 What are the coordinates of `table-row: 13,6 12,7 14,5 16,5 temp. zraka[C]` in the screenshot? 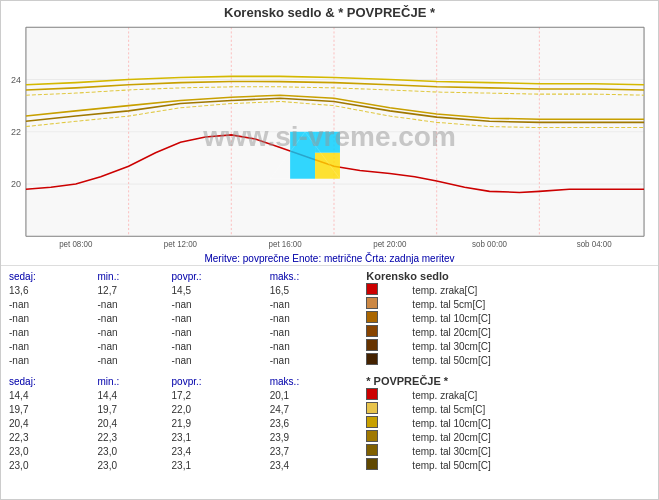 It's located at (330, 290).